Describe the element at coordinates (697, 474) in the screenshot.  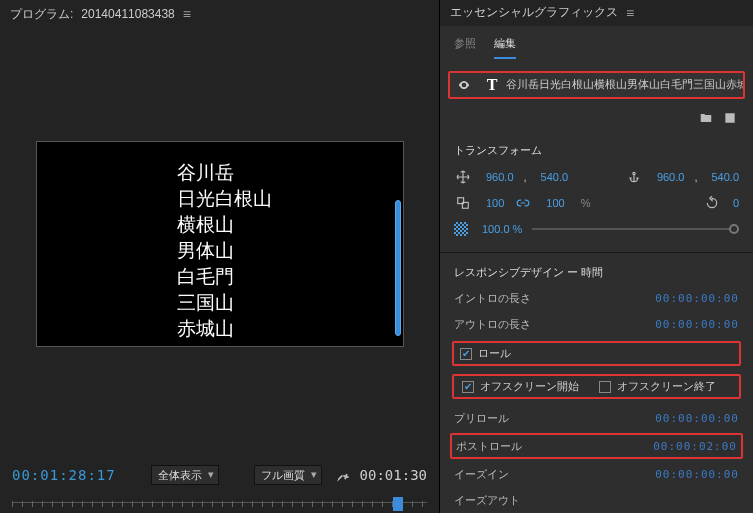
I see `easein-timecode: 00:00:00:00` at that location.